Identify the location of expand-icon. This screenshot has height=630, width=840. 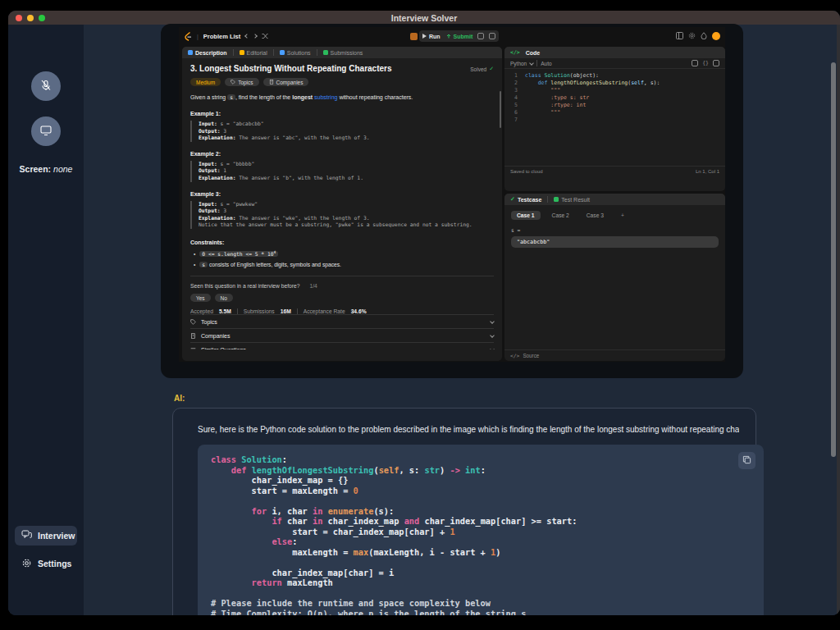
(695, 63).